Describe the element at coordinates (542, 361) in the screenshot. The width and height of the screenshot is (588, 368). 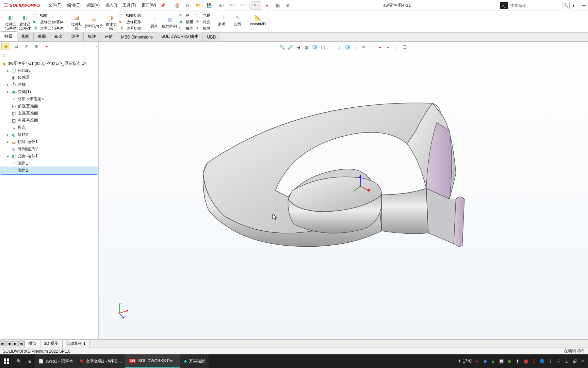
I see `tray-icon: 🔵` at that location.